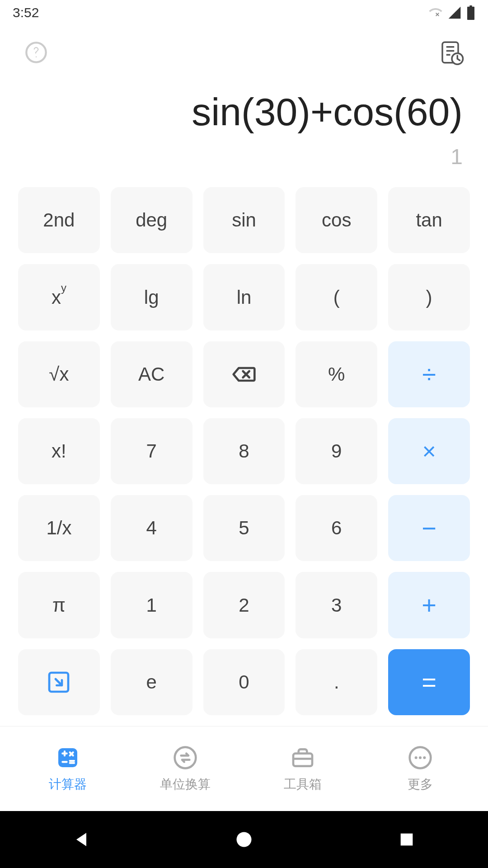 The image size is (488, 868). Describe the element at coordinates (59, 682) in the screenshot. I see `key-collapse` at that location.